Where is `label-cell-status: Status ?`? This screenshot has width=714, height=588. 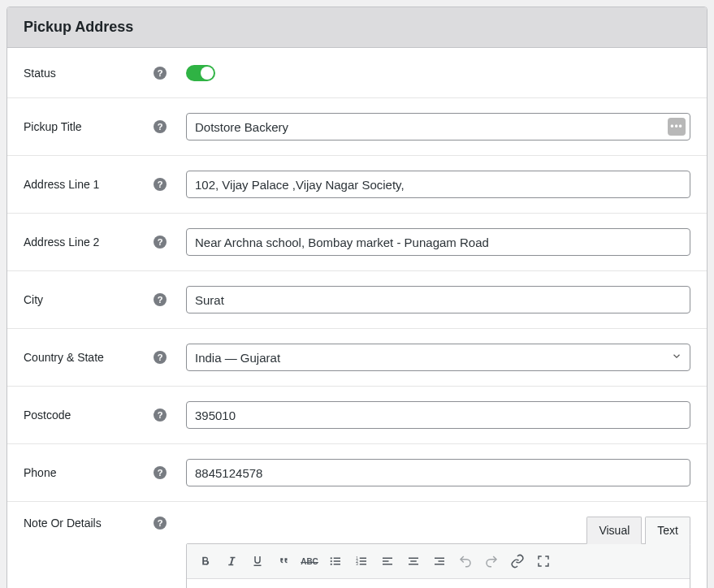
label-cell-status: Status ? is located at coordinates (105, 73).